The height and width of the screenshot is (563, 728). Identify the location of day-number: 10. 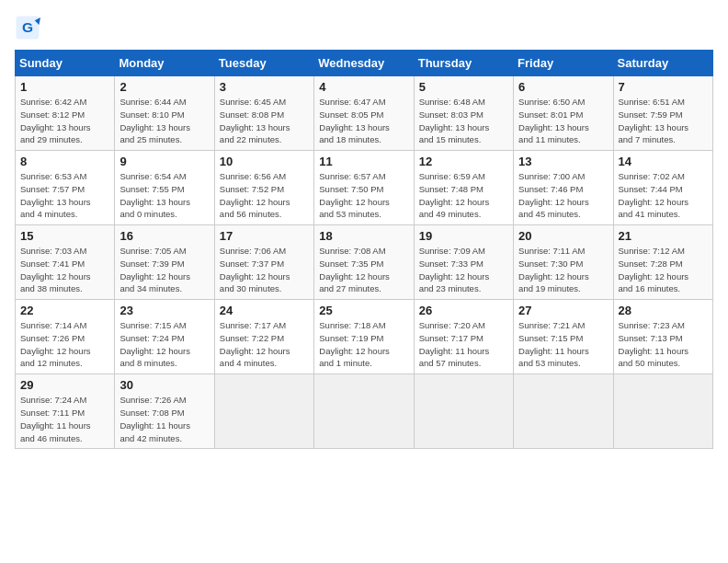
(265, 162).